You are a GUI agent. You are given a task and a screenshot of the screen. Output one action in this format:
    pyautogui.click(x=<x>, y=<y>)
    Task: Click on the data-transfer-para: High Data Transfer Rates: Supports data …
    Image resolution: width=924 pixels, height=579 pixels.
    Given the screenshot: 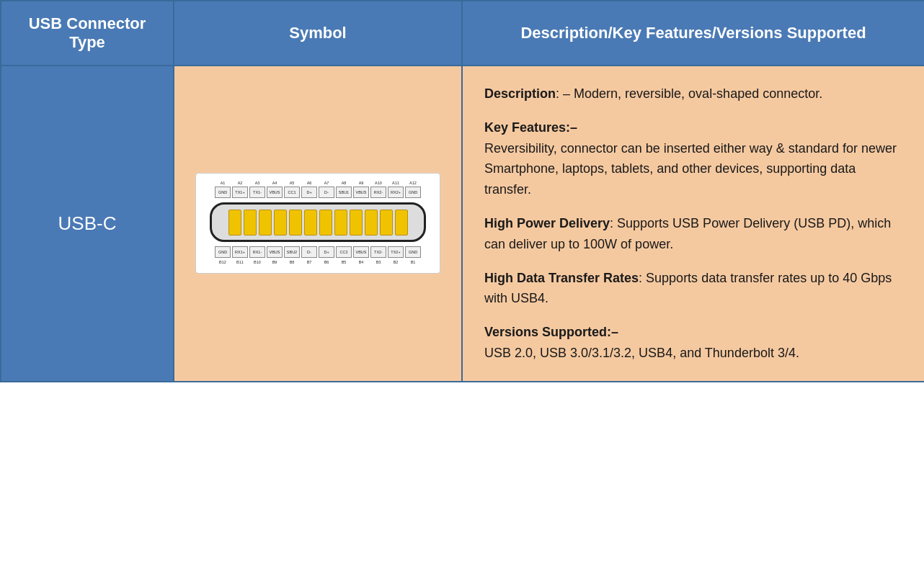 What is the action you would take?
    pyautogui.click(x=693, y=289)
    